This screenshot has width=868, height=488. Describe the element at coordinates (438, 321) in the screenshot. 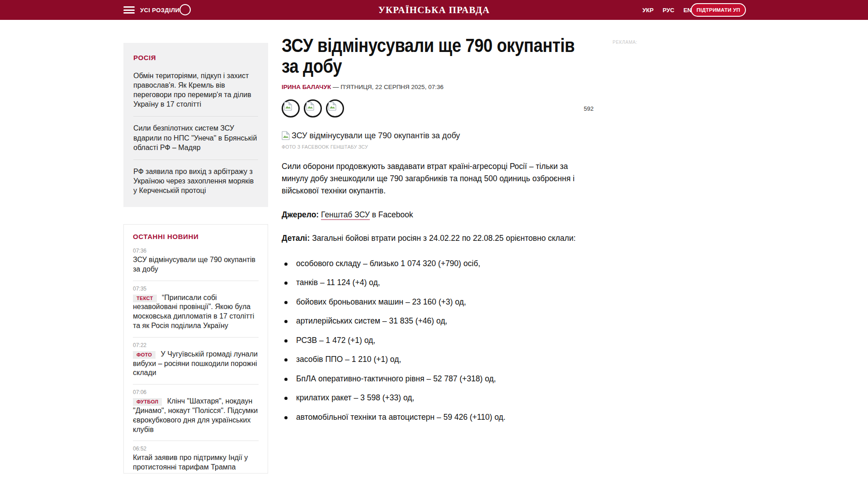

I see `loss-item: артилерійських систем – 31 835 (+46) од,` at that location.